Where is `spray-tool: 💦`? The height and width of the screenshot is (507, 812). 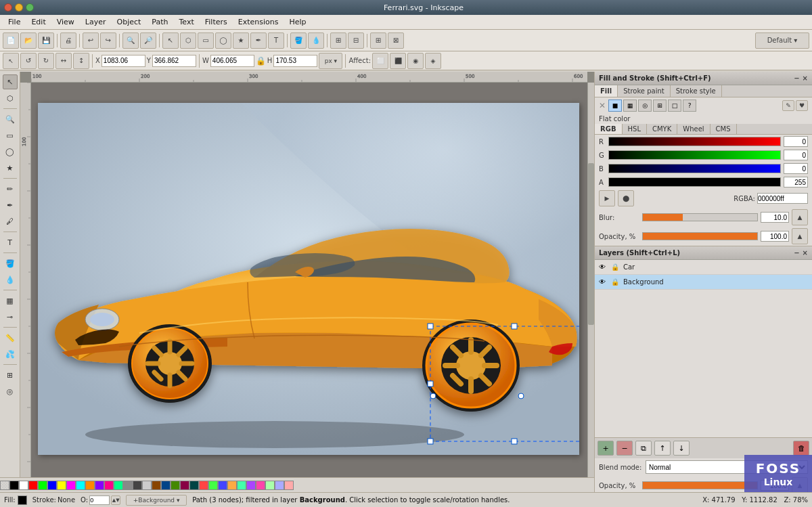 spray-tool: 💦 is located at coordinates (10, 354).